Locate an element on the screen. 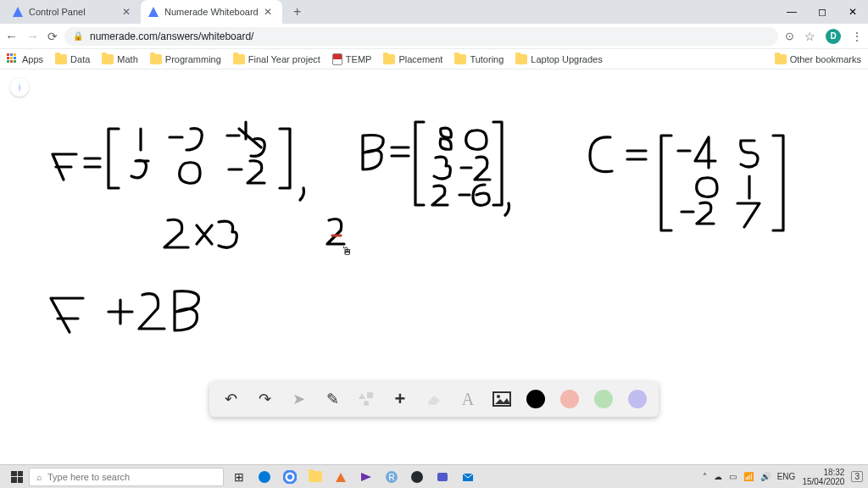 This screenshot has height=488, width=868. nav-buttons: ← → ⟳ is located at coordinates (31, 36).